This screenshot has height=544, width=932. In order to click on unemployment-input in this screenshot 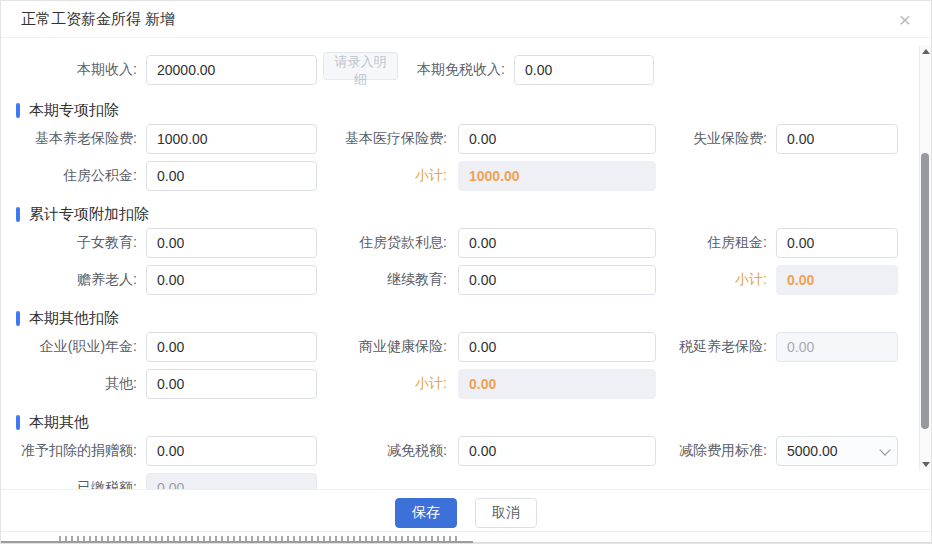, I will do `click(837, 139)`.